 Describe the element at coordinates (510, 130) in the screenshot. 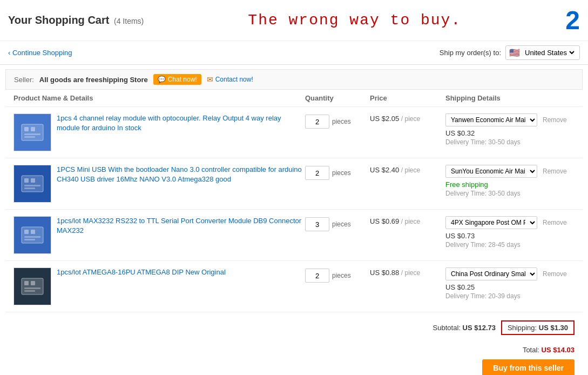

I see `shipping-cell: Yanwen Economic Air Mail Remove US $0.32…` at that location.